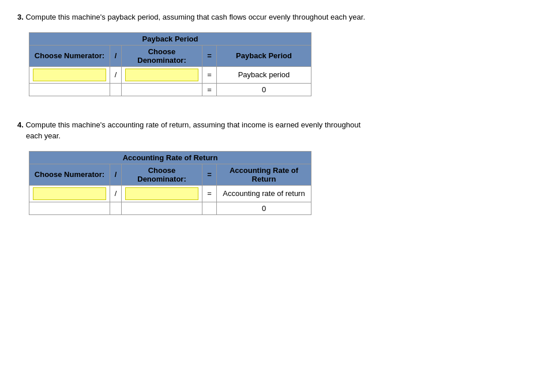  What do you see at coordinates (70, 208) in the screenshot?
I see `q4-result-num-empty` at bounding box center [70, 208].